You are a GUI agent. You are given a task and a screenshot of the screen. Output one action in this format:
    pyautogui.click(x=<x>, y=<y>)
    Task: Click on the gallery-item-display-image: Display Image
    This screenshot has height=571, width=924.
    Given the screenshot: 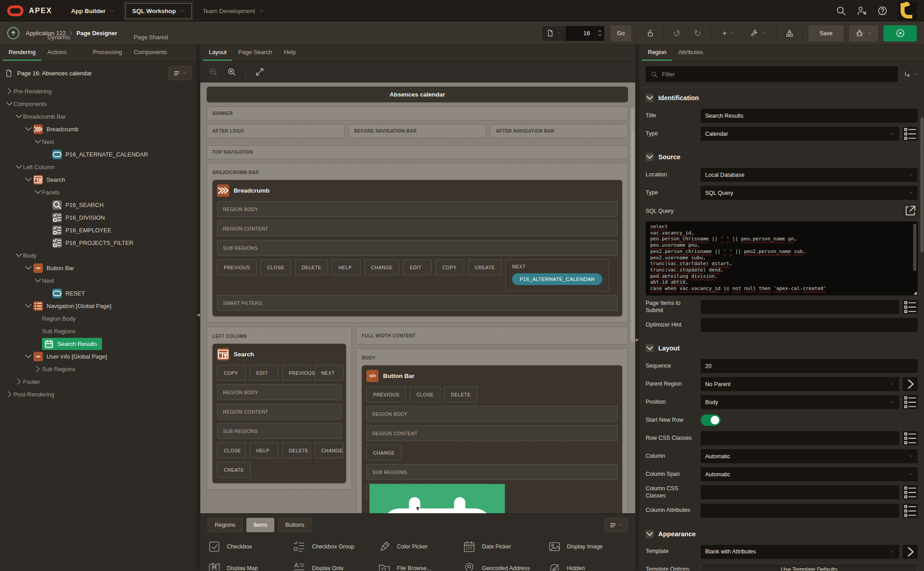 What is the action you would take?
    pyautogui.click(x=588, y=547)
    